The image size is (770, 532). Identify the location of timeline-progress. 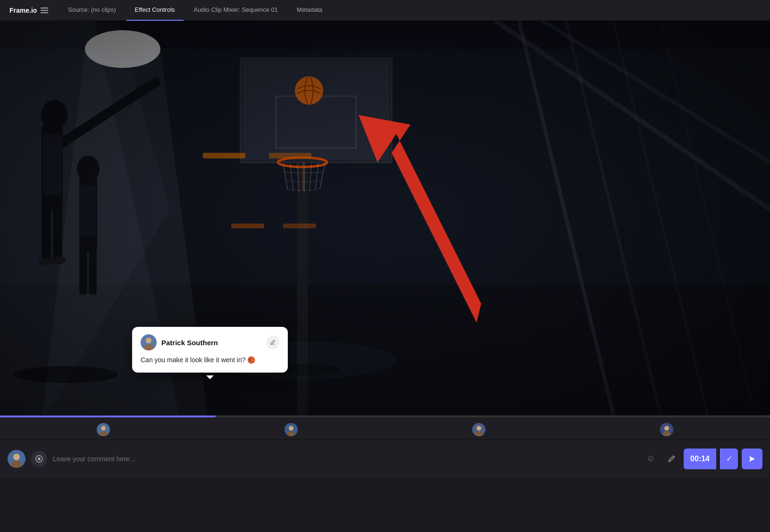
(108, 416).